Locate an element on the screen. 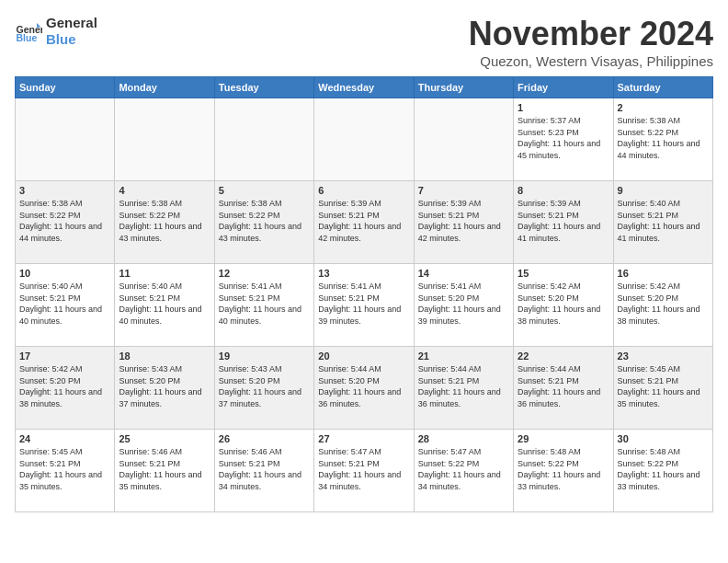 This screenshot has height=563, width=728. calendar-cell: 21Sunrise: 5:44 AM Sunset: 5:21 PM Dayli… is located at coordinates (463, 388).